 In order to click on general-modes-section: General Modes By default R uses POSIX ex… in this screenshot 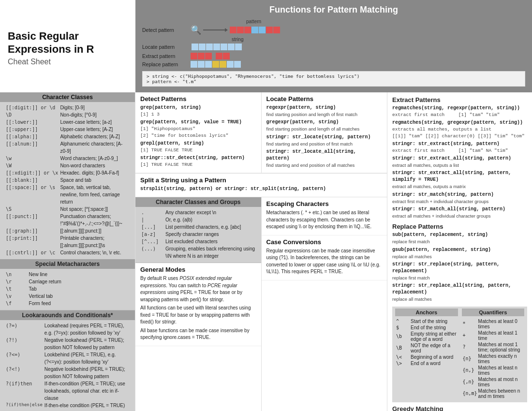, I will do `click(198, 305)`.